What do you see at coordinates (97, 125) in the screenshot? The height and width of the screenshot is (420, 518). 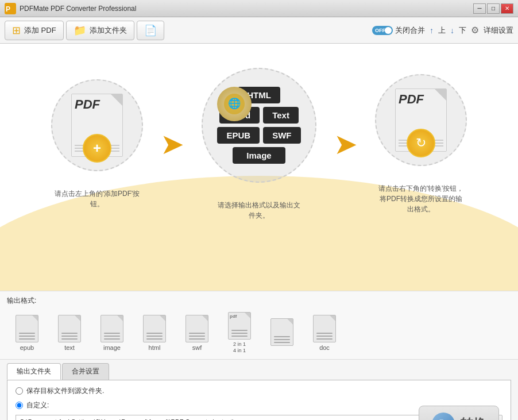 I see `step1-circle-bg: PDF +` at bounding box center [97, 125].